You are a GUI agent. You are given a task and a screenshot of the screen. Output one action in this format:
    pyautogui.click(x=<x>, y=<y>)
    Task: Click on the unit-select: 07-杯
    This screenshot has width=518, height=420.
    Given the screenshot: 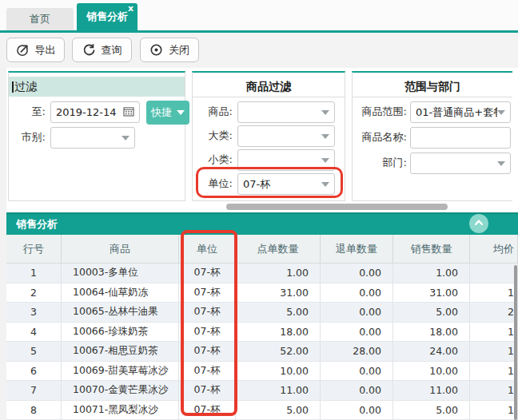 What is the action you would take?
    pyautogui.click(x=286, y=184)
    